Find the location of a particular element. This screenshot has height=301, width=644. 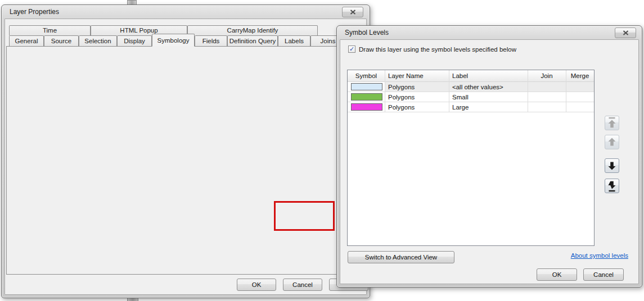

draw-symbol-levels-label: Draw this layer using the symbol levels … is located at coordinates (438, 49).